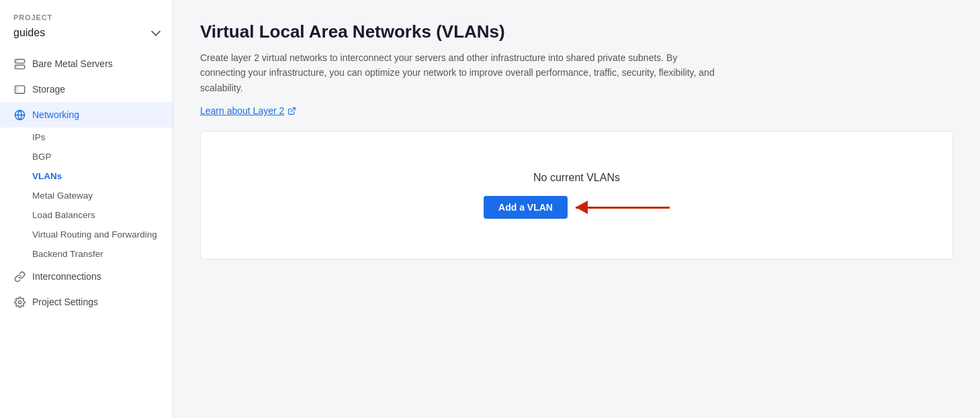  Describe the element at coordinates (86, 38) in the screenshot. I see `project-selector: guides` at that location.